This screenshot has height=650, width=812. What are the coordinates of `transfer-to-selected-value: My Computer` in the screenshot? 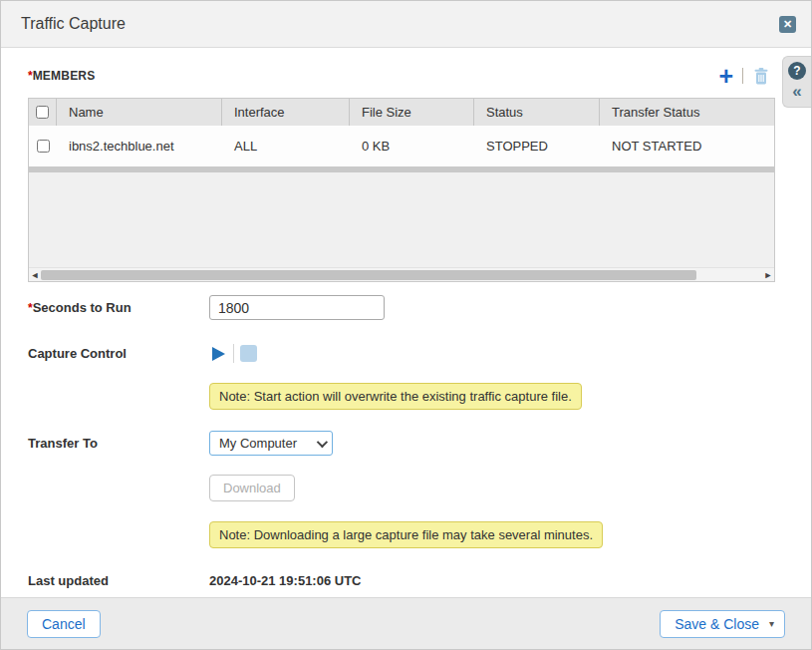 It's located at (268, 443).